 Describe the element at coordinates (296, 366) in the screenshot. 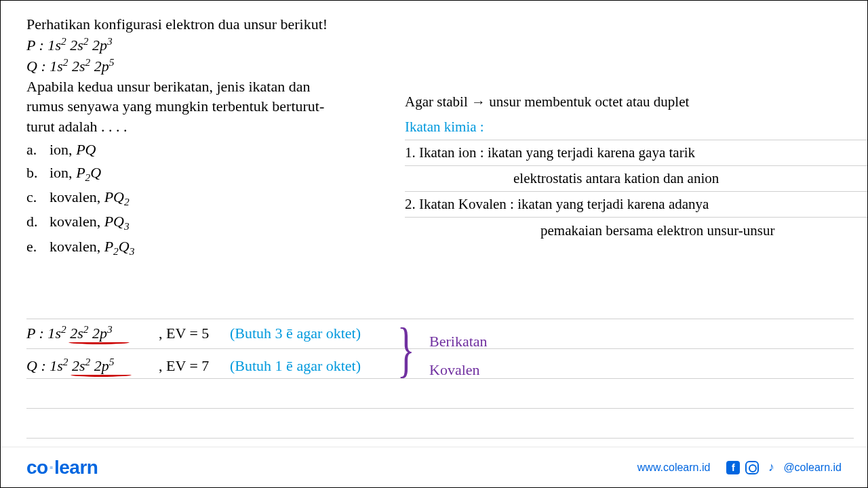

I see `work-q-need: (Butuh 1 ē agar oktet)` at that location.